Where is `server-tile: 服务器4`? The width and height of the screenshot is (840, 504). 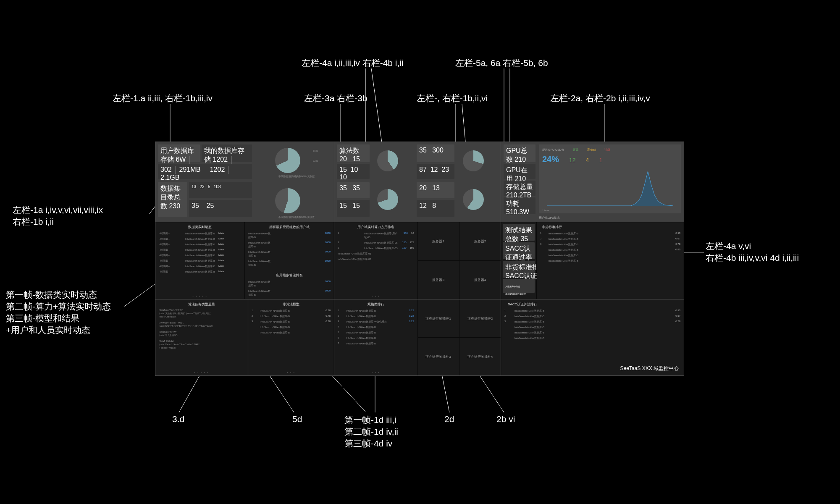 server-tile: 服务器4 is located at coordinates (480, 280).